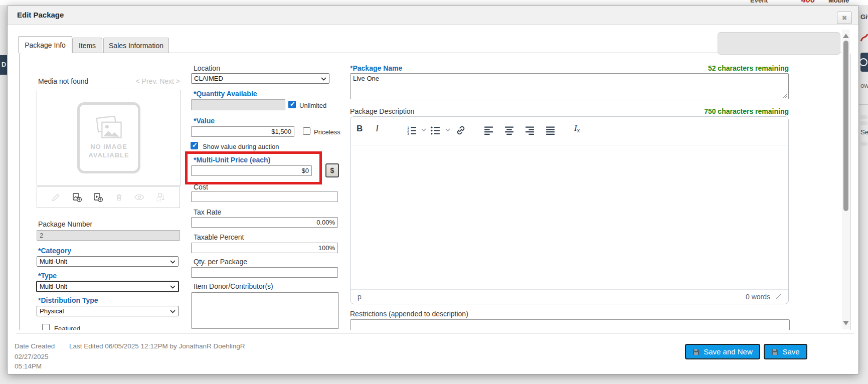 This screenshot has width=868, height=384. Describe the element at coordinates (107, 287) in the screenshot. I see `type-select: Multi-Unit` at that location.